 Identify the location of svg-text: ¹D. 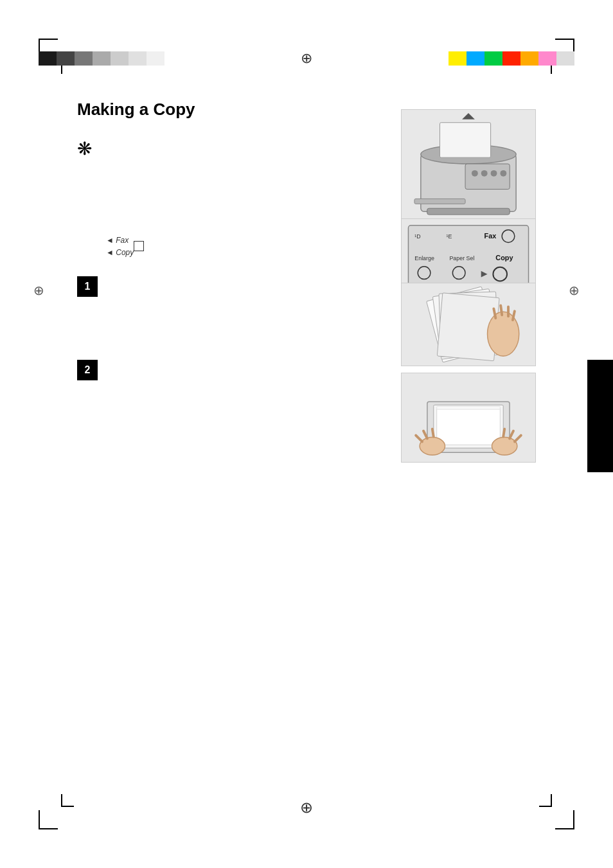
(418, 236).